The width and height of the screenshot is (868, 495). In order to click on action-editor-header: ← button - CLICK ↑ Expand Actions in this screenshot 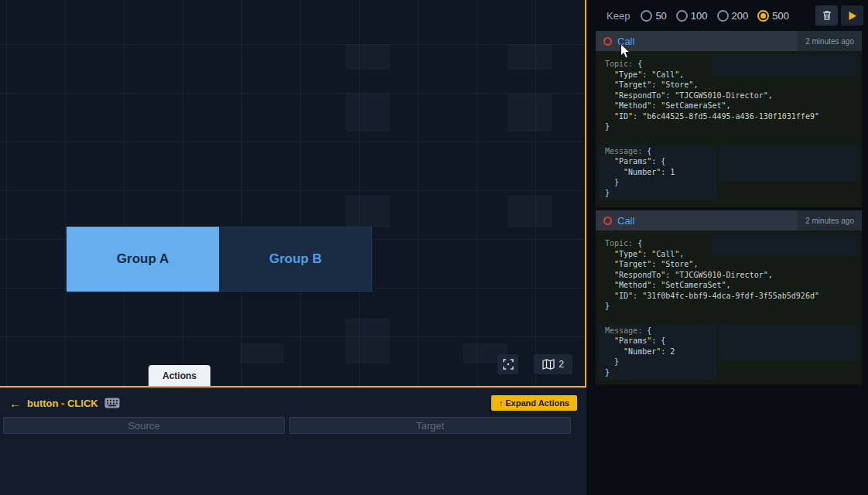, I will do `click(293, 403)`.